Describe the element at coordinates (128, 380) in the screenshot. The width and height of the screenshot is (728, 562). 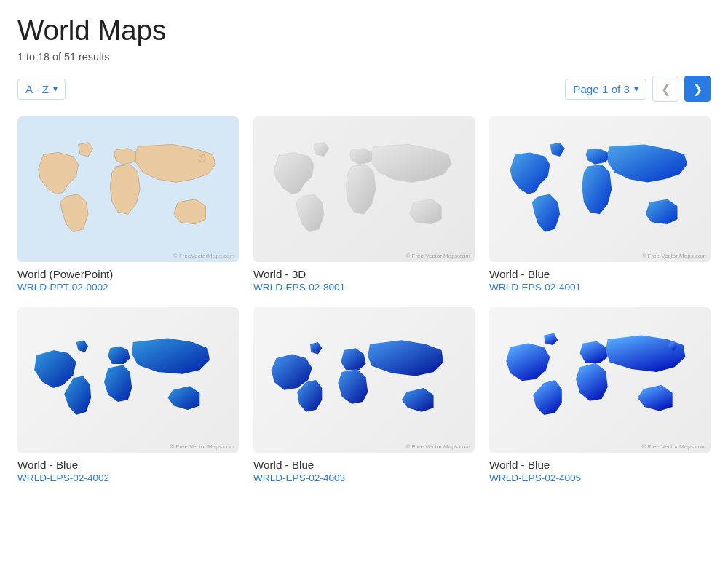
I see `card-image-3: © Free Vector Maps.com` at that location.